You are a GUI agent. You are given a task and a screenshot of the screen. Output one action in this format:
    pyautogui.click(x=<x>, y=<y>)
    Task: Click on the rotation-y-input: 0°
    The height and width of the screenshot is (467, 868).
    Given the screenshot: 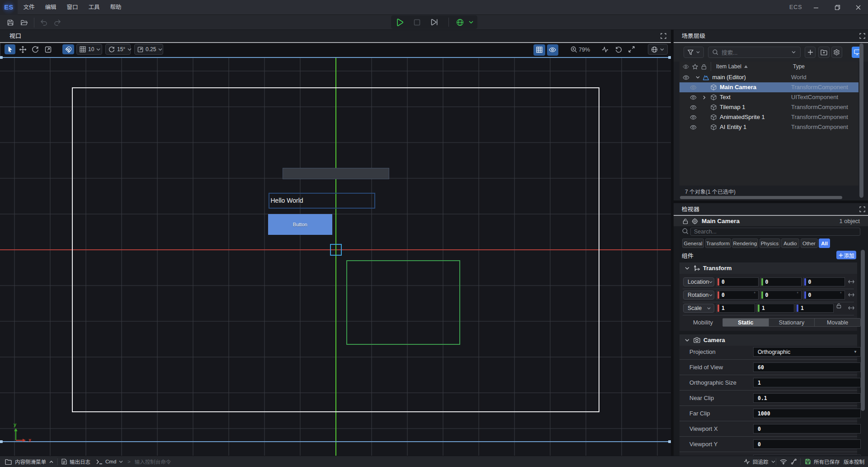 What is the action you would take?
    pyautogui.click(x=781, y=295)
    